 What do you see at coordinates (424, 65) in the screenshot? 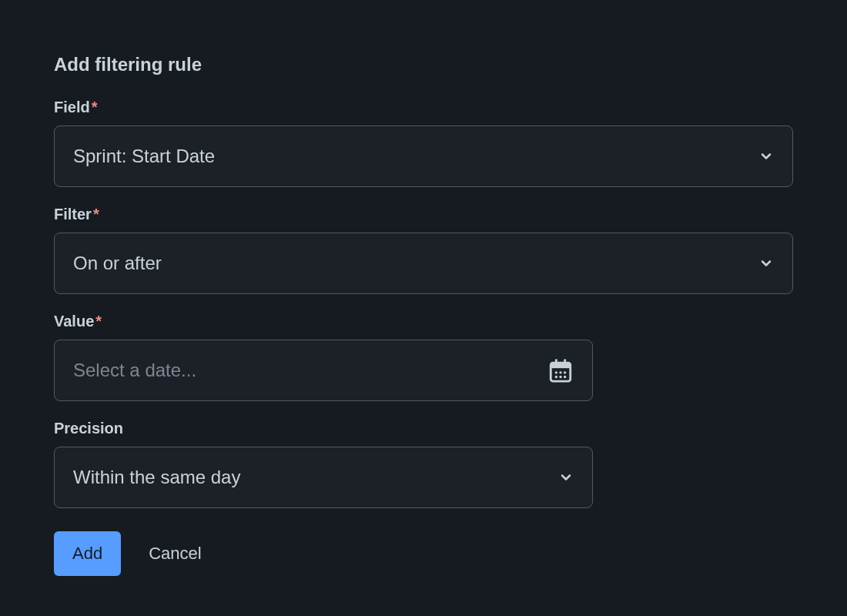
I see `form-title: Add filtering rule` at bounding box center [424, 65].